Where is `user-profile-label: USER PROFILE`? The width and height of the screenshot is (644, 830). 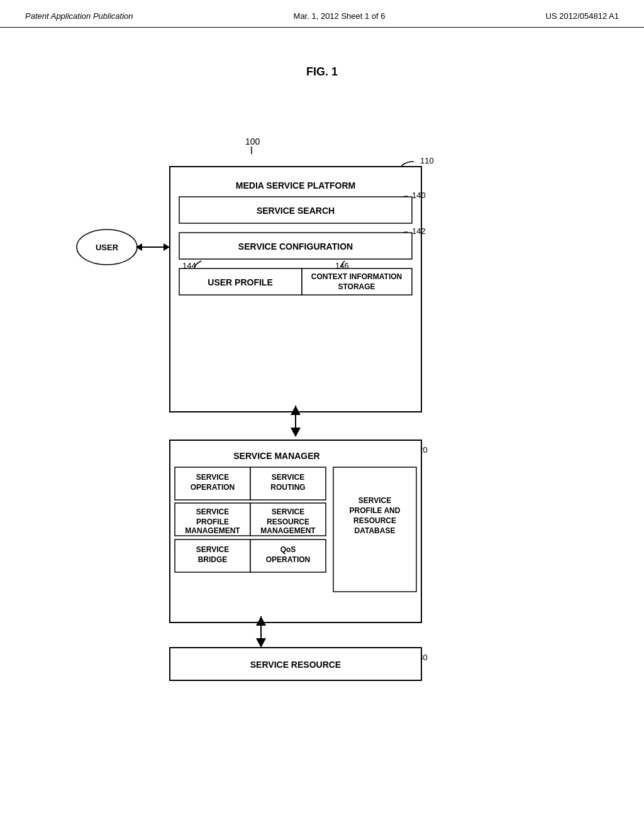
user-profile-label: USER PROFILE is located at coordinates (240, 282).